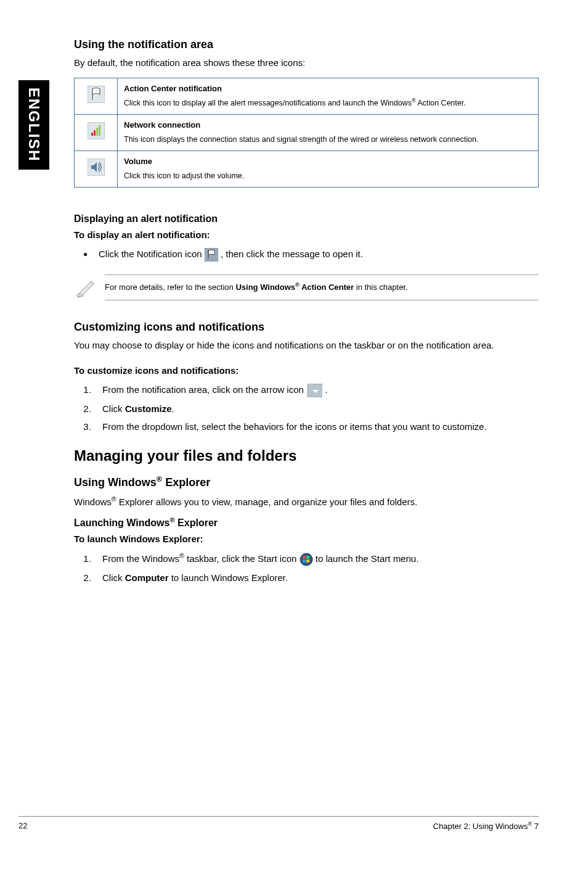 The image size is (588, 887). Describe the element at coordinates (306, 345) in the screenshot. I see `customize-intro: You may choose to display or hide the ic…` at that location.